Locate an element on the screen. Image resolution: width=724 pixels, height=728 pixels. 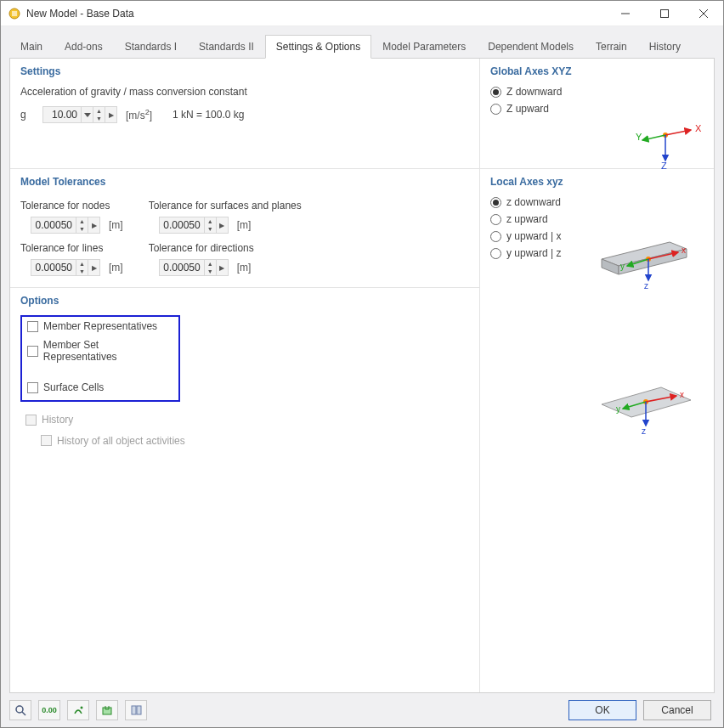
g-symbol: g is located at coordinates (29, 115).